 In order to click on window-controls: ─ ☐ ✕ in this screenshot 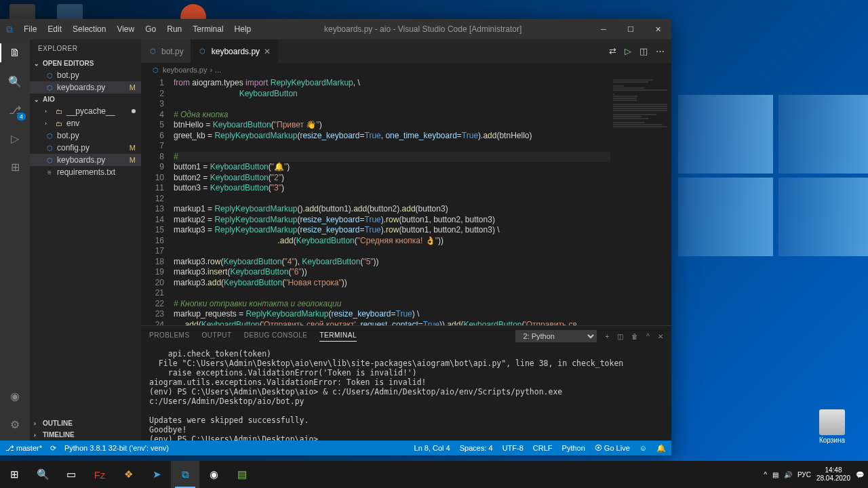, I will do `click(631, 29)`.